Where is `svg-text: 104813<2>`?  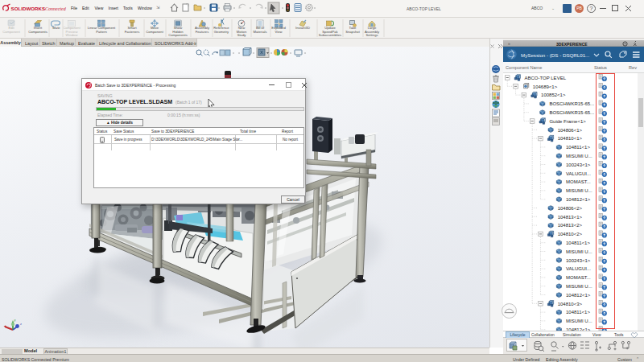 svg-text: 104813<2> is located at coordinates (570, 225).